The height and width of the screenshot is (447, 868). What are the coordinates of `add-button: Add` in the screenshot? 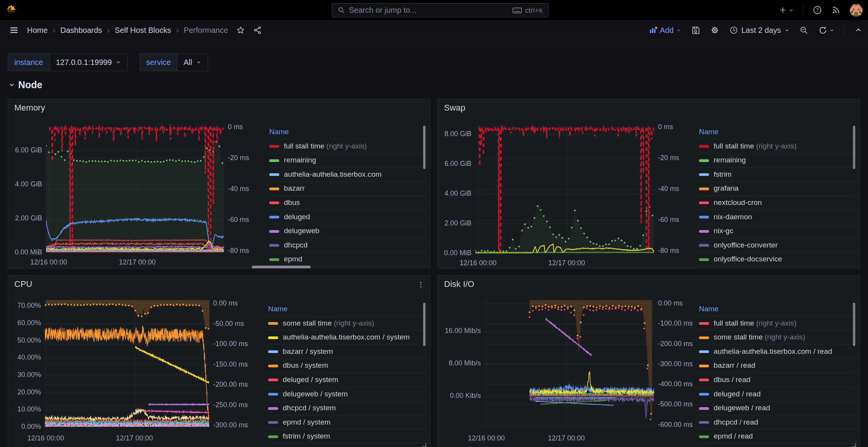 It's located at (665, 30).